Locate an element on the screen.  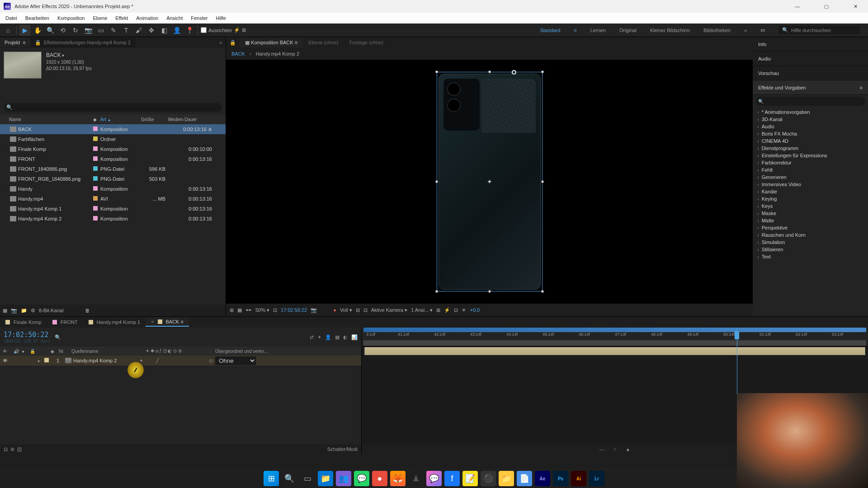
col-solo-icon: ● is located at coordinates (25, 352).